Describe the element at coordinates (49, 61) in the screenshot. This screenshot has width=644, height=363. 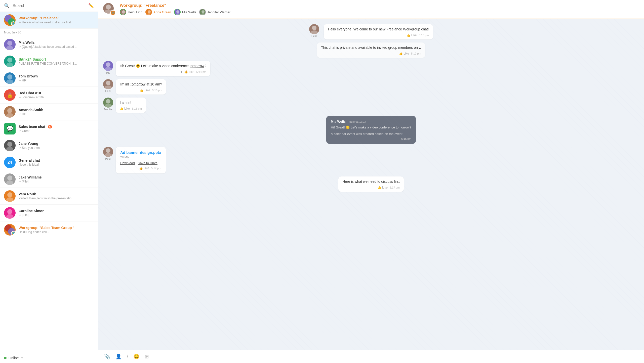
I see `chat-item-bitrix-support: Bitrix24 Support PLEASE RATE THE CONVERS…` at that location.